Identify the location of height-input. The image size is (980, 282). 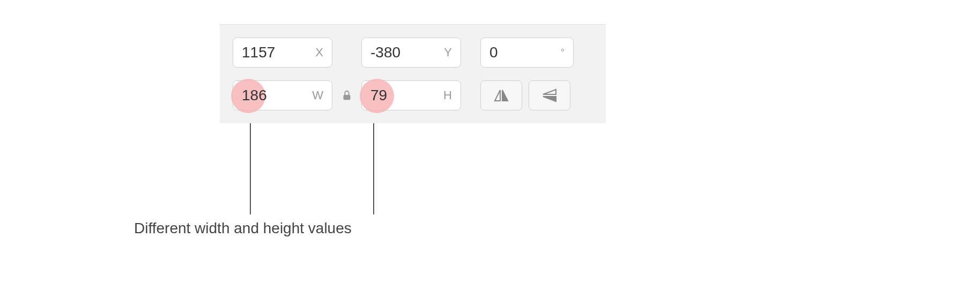
(405, 95).